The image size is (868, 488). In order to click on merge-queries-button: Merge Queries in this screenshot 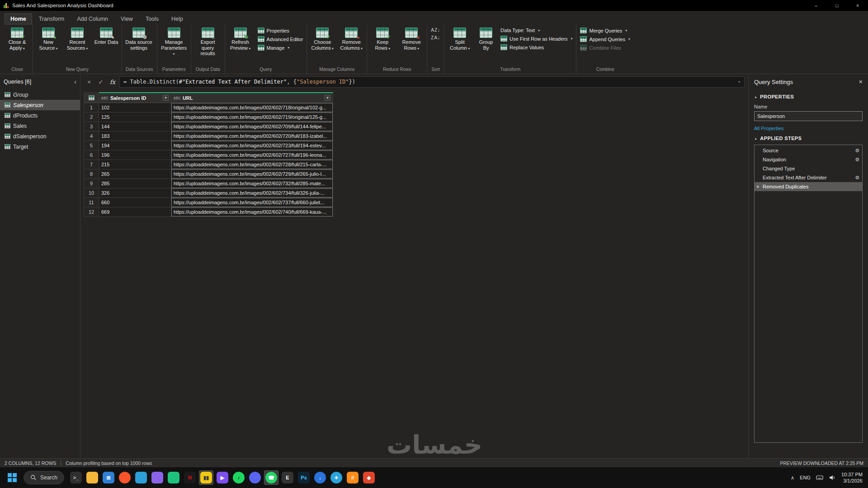, I will do `click(605, 31)`.